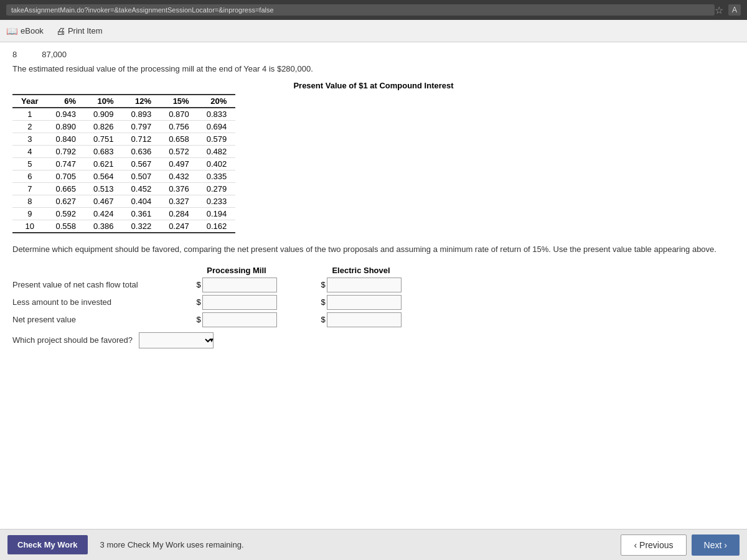  What do you see at coordinates (124, 202) in the screenshot?
I see `table-row: 80.6270.4670.4040.3270.233` at bounding box center [124, 202].